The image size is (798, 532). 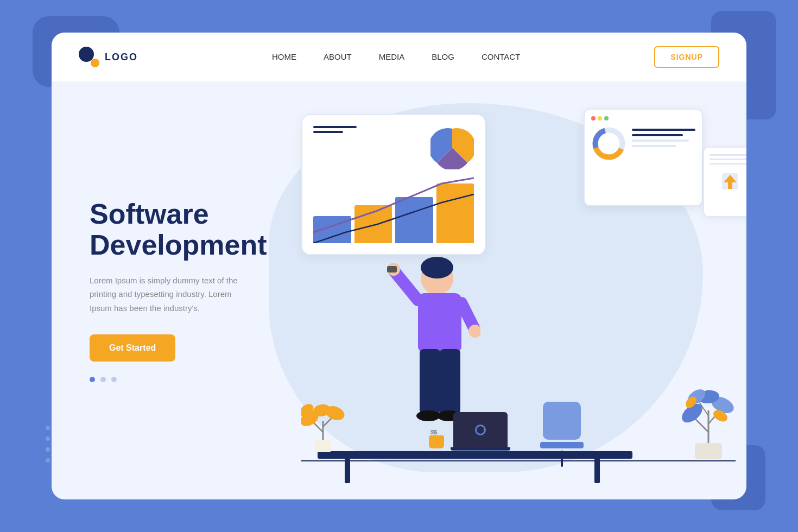 I want to click on nav-link-about: ABOUT, so click(x=338, y=56).